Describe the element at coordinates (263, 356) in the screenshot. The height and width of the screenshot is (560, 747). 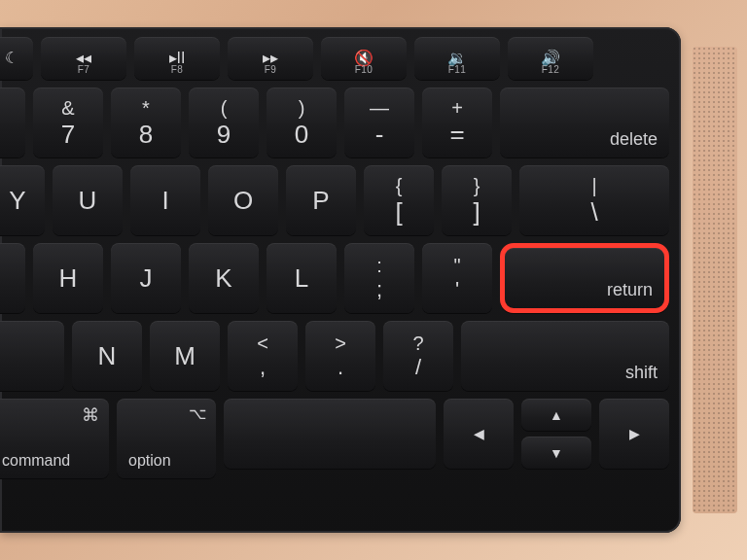
I see `key-comma: <,` at that location.